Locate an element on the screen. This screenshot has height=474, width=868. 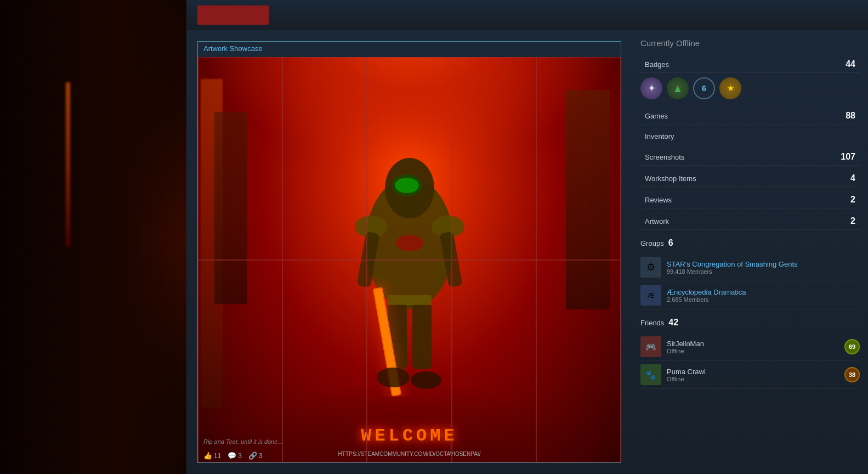
friend-status-0: Offline is located at coordinates (753, 351).